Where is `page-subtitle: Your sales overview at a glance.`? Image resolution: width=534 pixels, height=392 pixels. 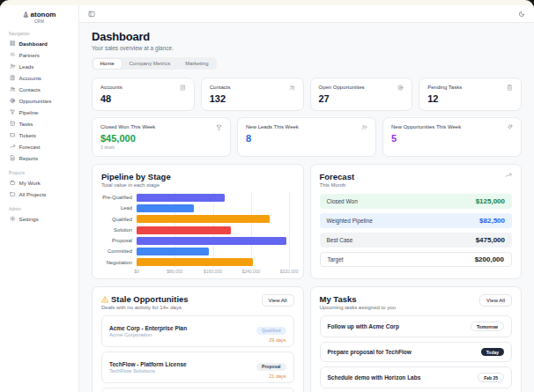 page-subtitle: Your sales overview at a glance. is located at coordinates (307, 48).